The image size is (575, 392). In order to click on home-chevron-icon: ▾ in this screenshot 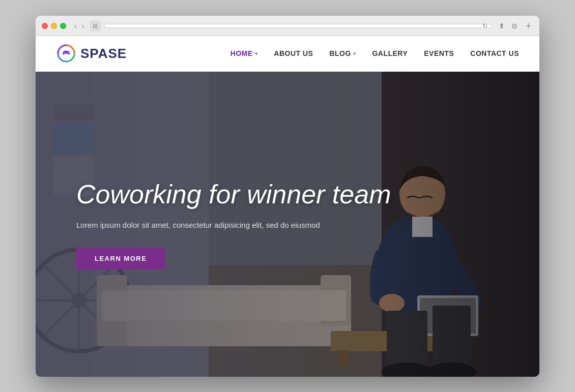, I will do `click(256, 54)`.